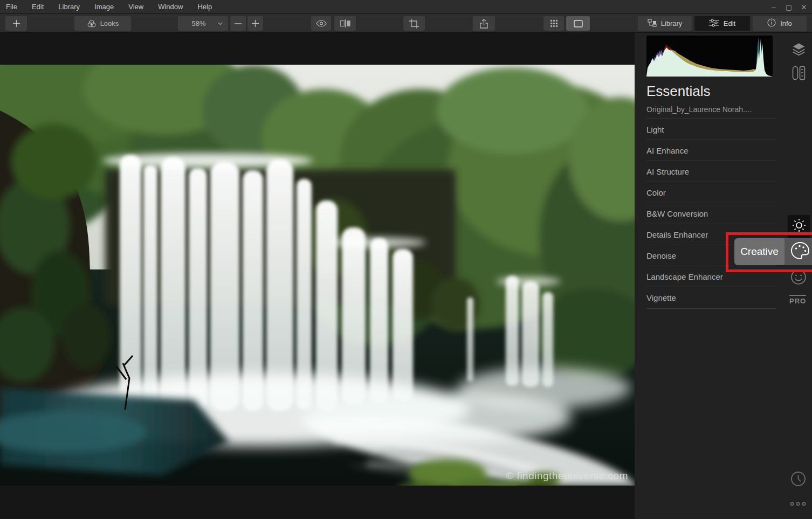 The width and height of the screenshot is (812, 519). What do you see at coordinates (678, 92) in the screenshot?
I see `panel-title: Essentials` at bounding box center [678, 92].